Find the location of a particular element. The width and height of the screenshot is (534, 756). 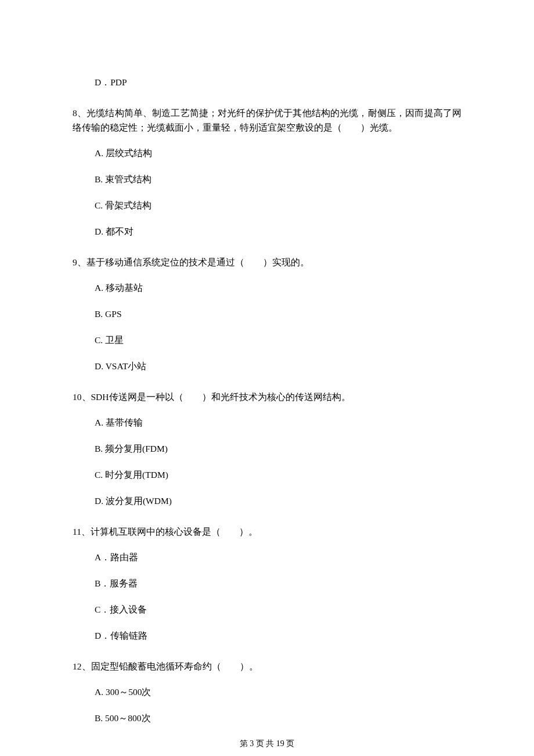

question-12: 12、固定型铅酸蓄电池循环寿命约（ ）。 is located at coordinates (267, 667).